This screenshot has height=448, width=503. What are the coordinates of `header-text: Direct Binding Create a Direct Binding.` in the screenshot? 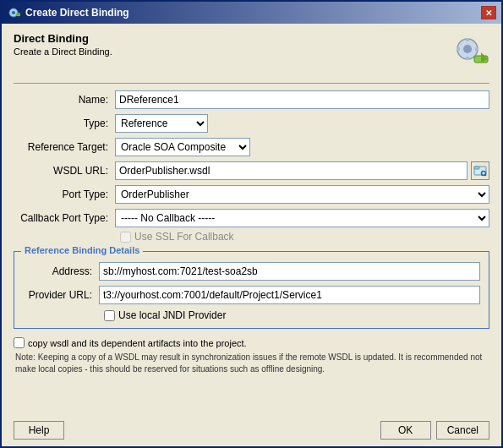 It's located at (63, 49).